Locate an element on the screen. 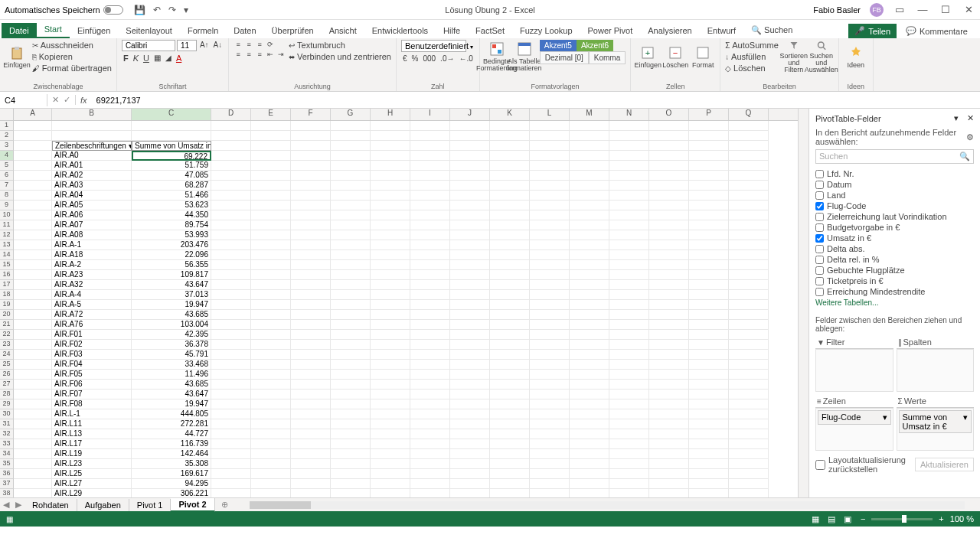 This screenshot has height=551, width=980. tab-start: Start is located at coordinates (54, 30).